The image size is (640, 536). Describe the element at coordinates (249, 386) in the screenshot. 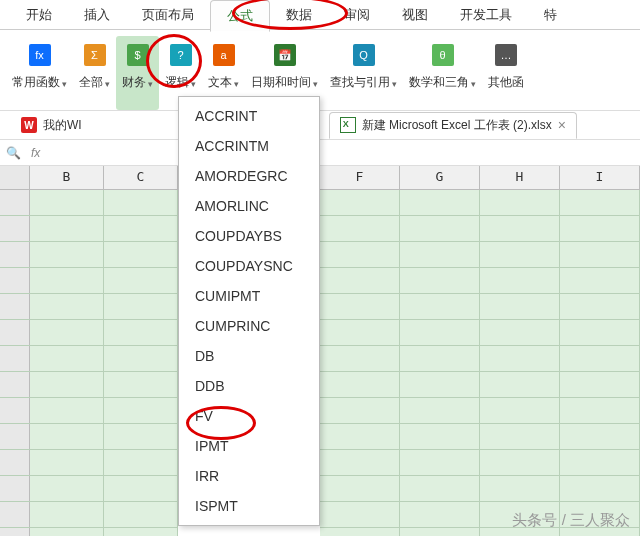

I see `dropdown-item-ddb: DDB` at that location.